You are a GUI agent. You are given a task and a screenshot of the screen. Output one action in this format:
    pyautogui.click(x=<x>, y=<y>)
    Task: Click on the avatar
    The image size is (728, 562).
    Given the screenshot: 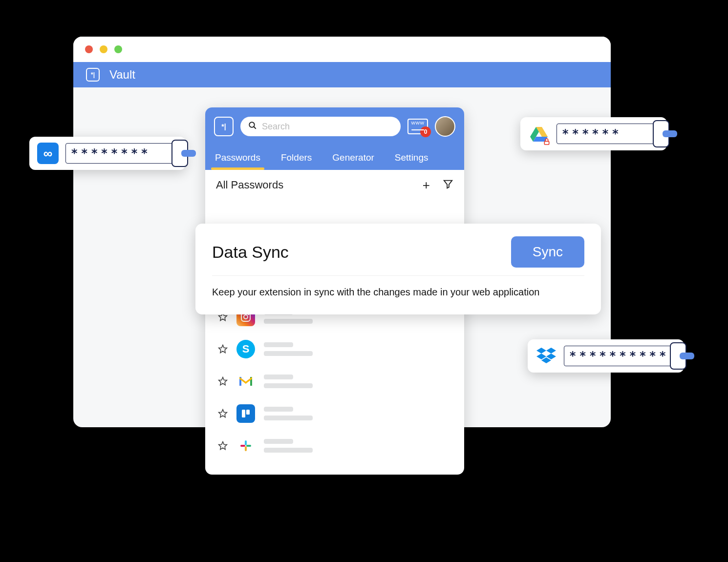 What is the action you would take?
    pyautogui.click(x=445, y=126)
    